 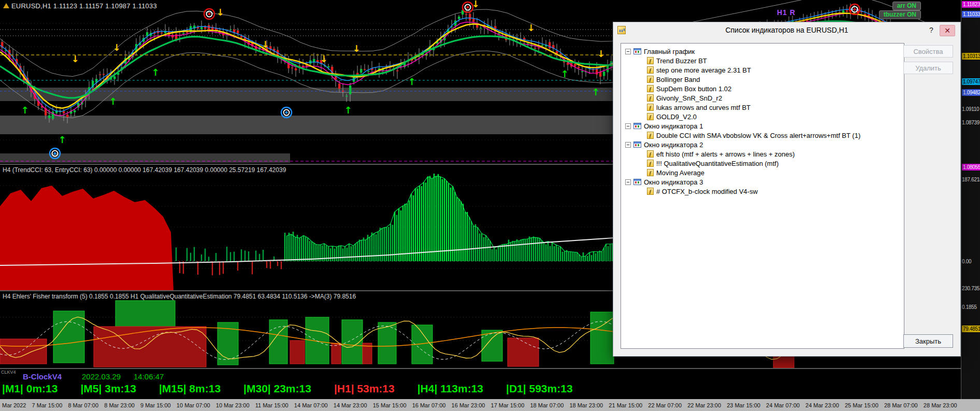 I want to click on tree-item-indicator: GOLD9_V2.0, so click(x=762, y=117).